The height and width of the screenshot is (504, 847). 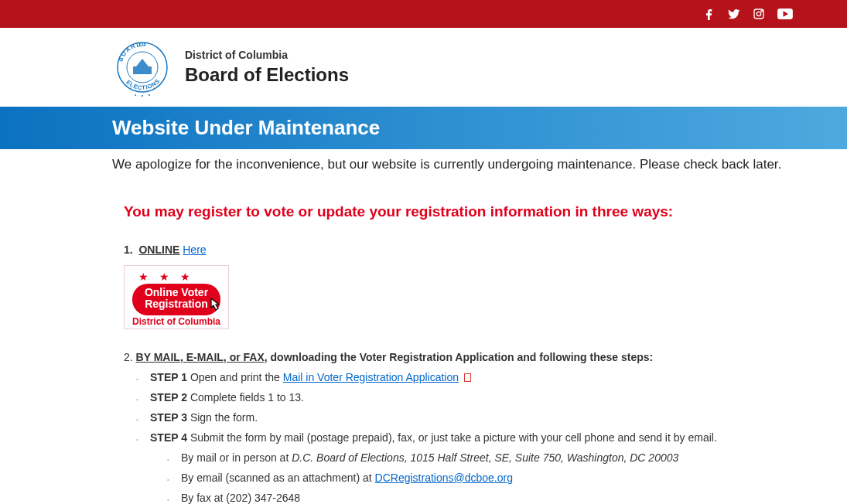 What do you see at coordinates (128, 357) in the screenshot?
I see `method-2-number: 2.` at bounding box center [128, 357].